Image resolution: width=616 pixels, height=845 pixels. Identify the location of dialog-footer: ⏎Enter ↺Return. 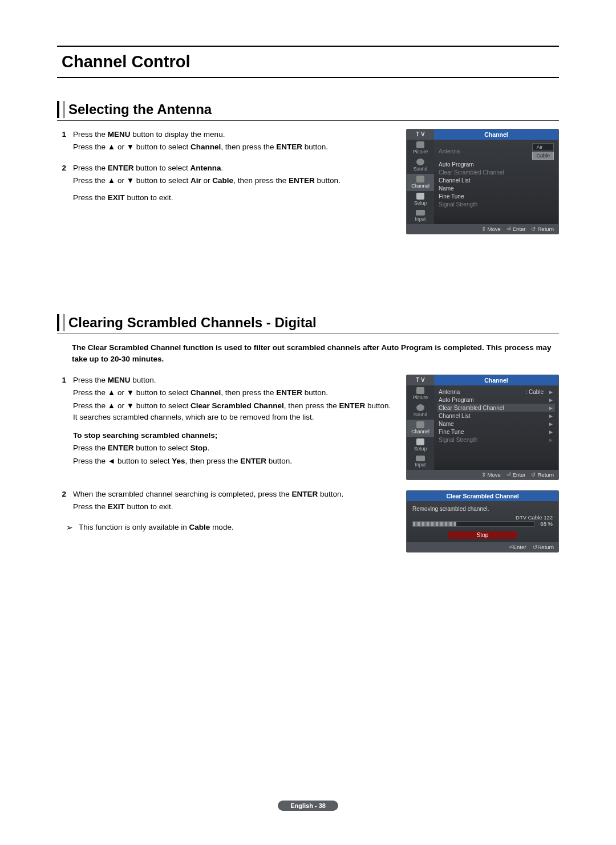
(483, 547).